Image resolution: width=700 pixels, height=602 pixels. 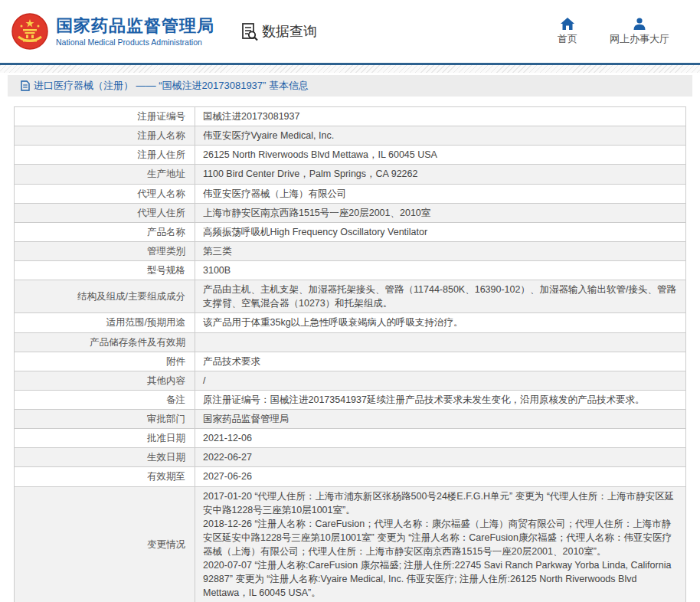 What do you see at coordinates (440, 400) in the screenshot?
I see `row-value: 原注册证编号：国械注进20173541937延续注册产品技术要求未发生变化，沿用…` at bounding box center [440, 400].